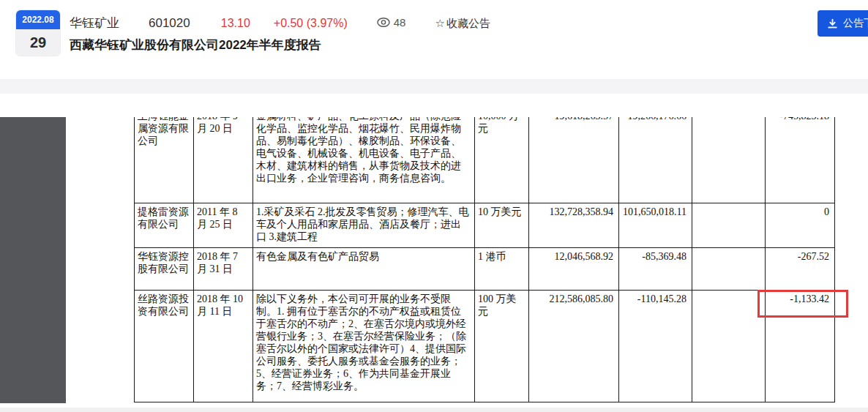 This screenshot has width=868, height=412. Describe the element at coordinates (656, 347) in the screenshot. I see `net-assets-cell: -110,145.28` at that location.